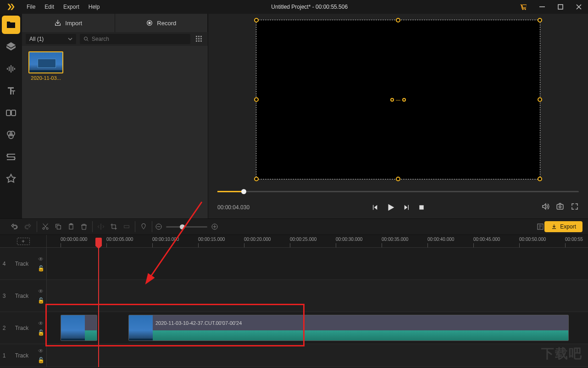 Image resolution: width=588 pixels, height=368 pixels. I want to click on transitions-tab, so click(11, 113).